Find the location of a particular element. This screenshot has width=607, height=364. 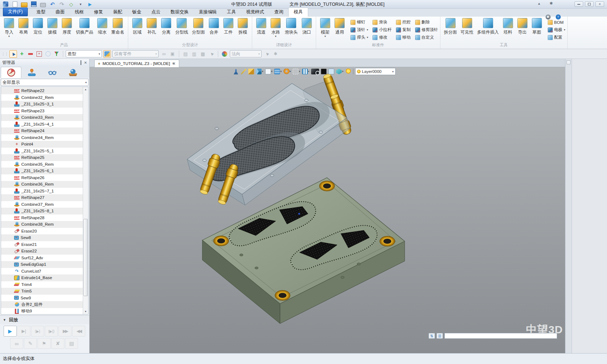

tree-item: Erase21 is located at coordinates (42, 245).